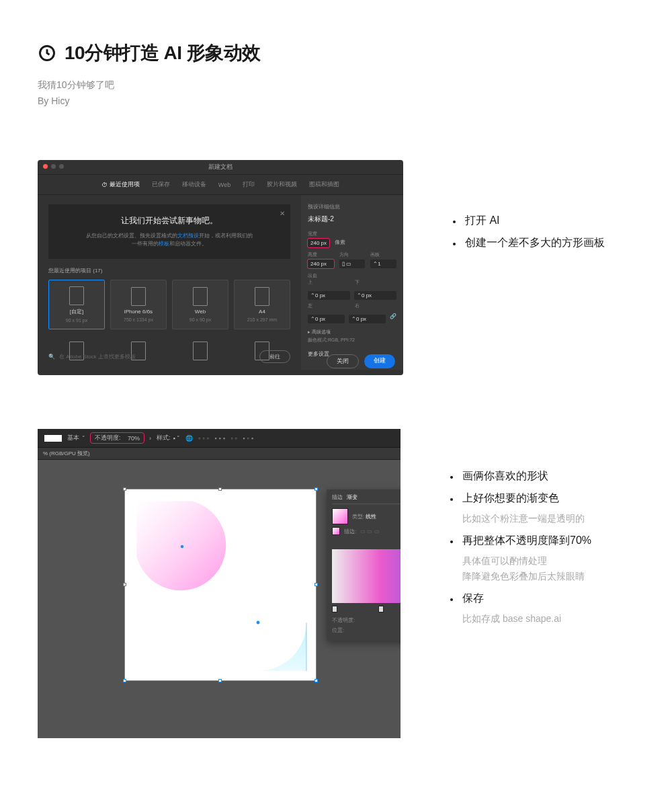  Describe the element at coordinates (329, 296) in the screenshot. I see `bleed-top: ⌃ 0 px` at that location.